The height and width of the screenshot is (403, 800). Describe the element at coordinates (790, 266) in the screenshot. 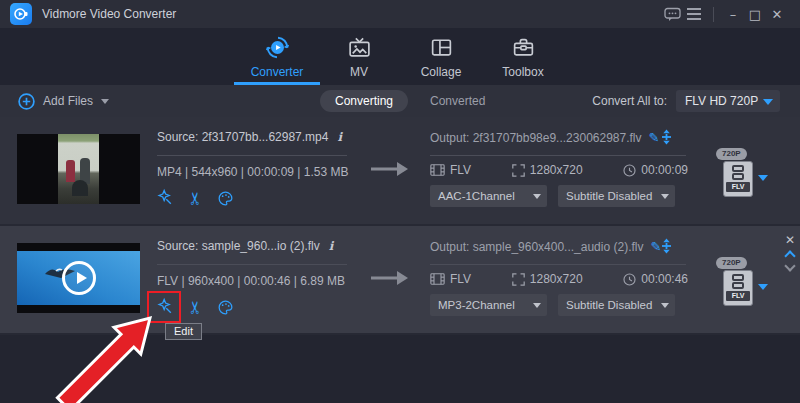

I see `move-down-icon` at that location.